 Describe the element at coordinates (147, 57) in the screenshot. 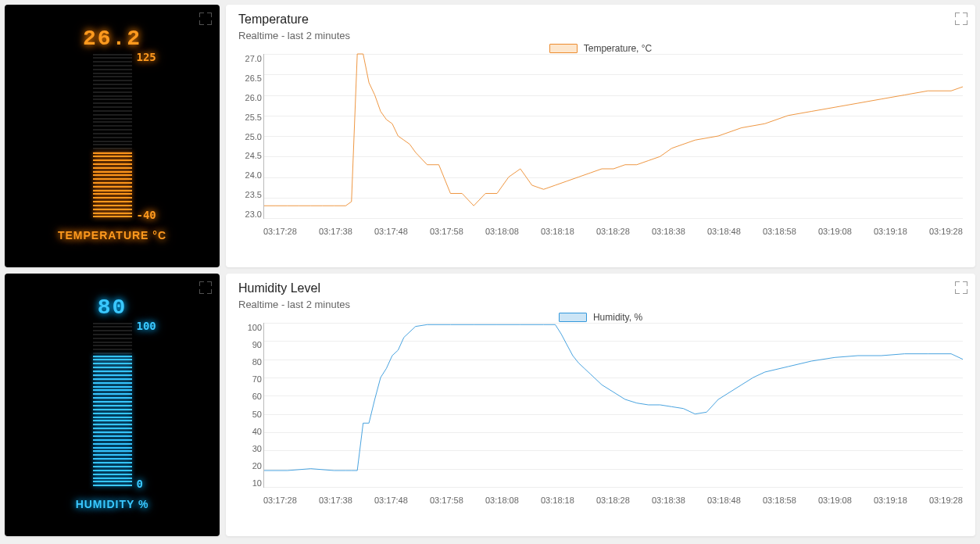

I see `temperature-max: 125` at that location.